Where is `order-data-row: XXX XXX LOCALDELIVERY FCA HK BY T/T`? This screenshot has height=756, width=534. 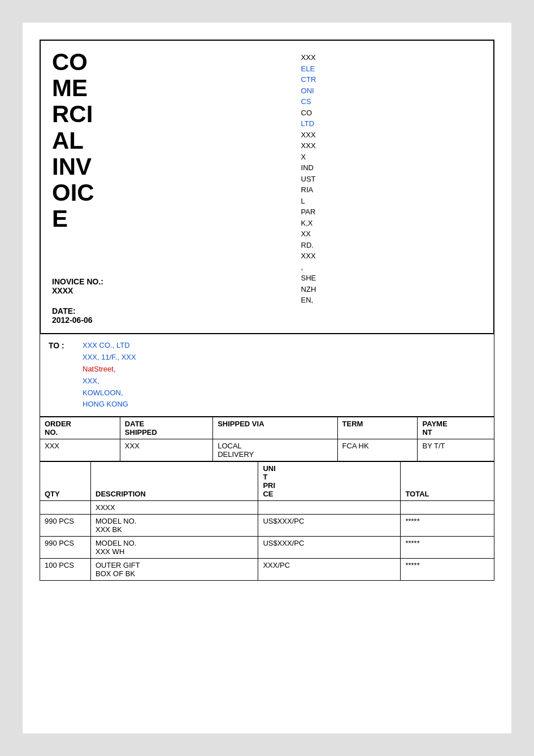 order-data-row: XXX XXX LOCALDELIVERY FCA HK BY T/T is located at coordinates (267, 450).